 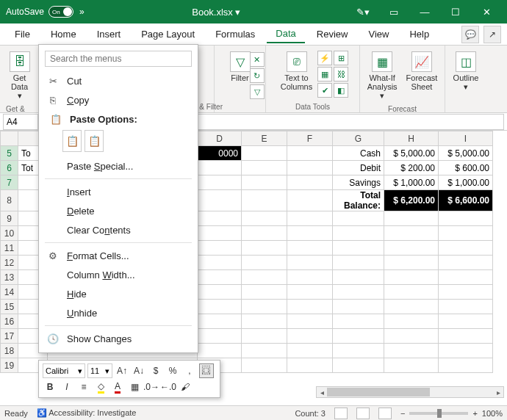 I want to click on cell: Cash, so click(x=359, y=153).